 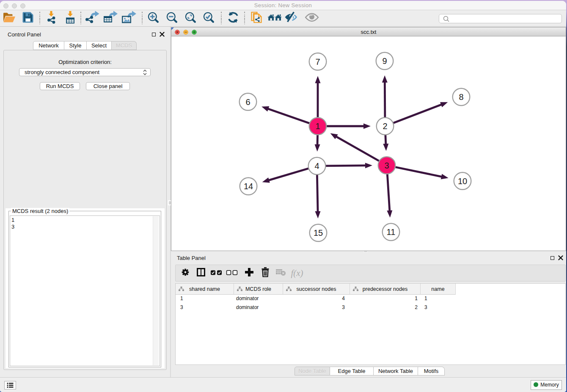 What do you see at coordinates (387, 166) in the screenshot?
I see `svg-text: 3` at bounding box center [387, 166].